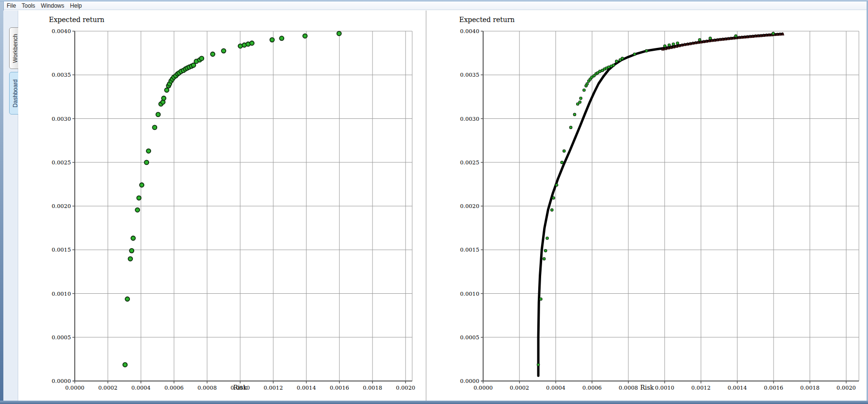  I want to click on tab-workbench-label: Workbench, so click(15, 48).